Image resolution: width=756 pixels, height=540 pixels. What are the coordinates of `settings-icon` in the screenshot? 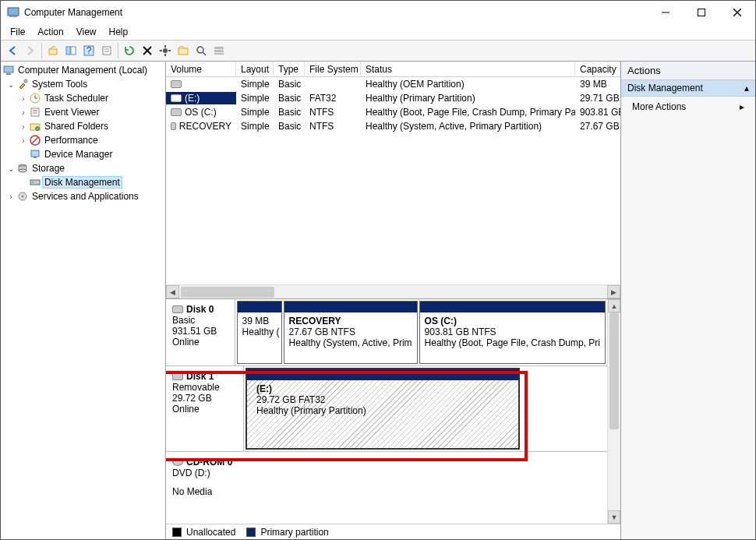 It's located at (165, 51).